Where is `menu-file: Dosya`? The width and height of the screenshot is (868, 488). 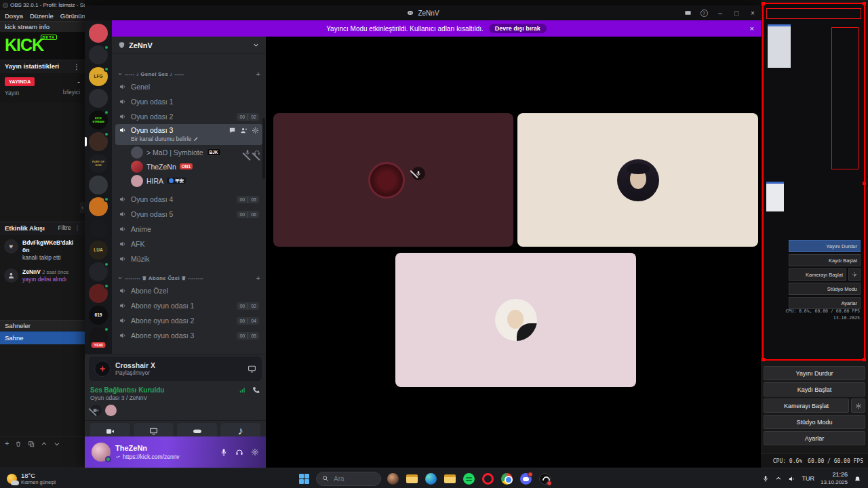
menu-file: Dosya is located at coordinates (14, 16).